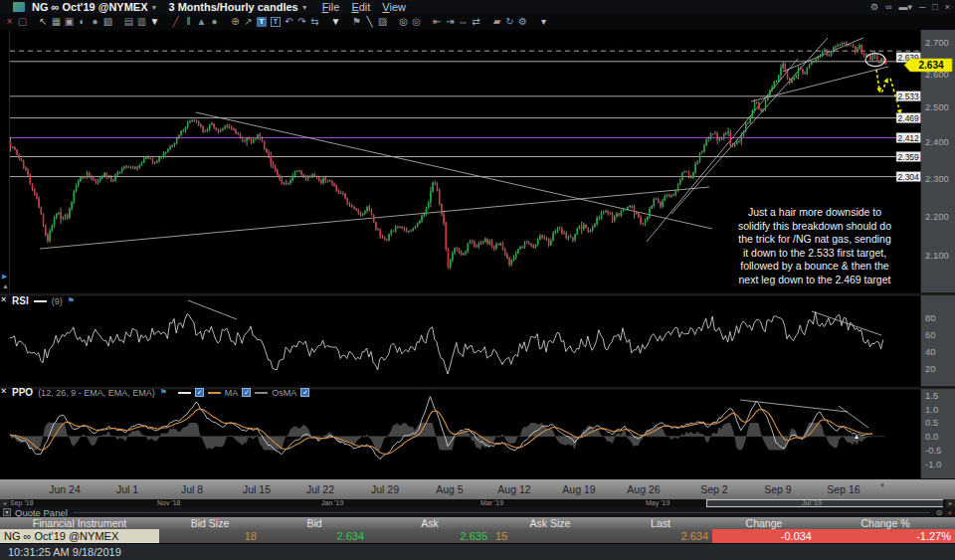  Describe the element at coordinates (331, 7) in the screenshot. I see `menu-file: File` at that location.